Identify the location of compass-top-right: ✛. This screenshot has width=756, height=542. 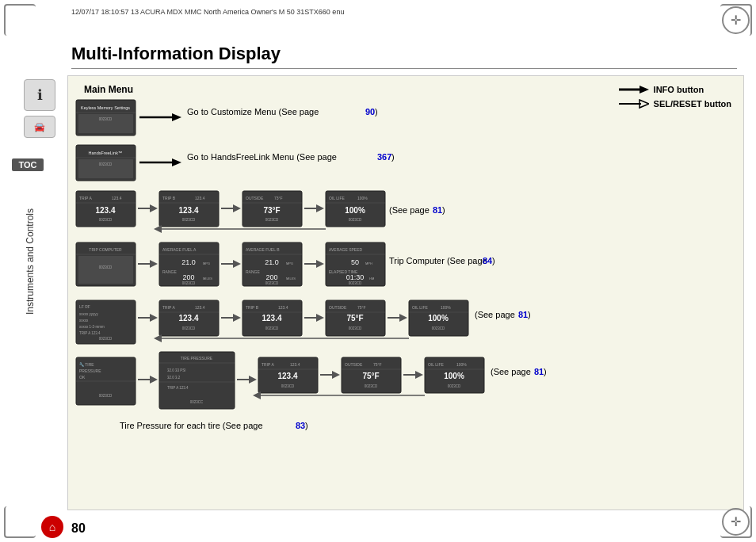
(735, 21).